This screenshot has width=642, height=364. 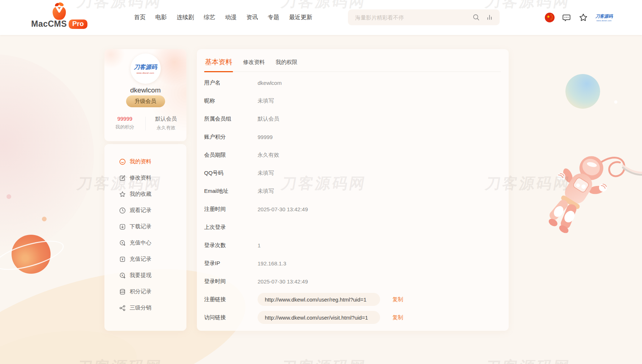 I want to click on tab: 修改资料, so click(x=254, y=65).